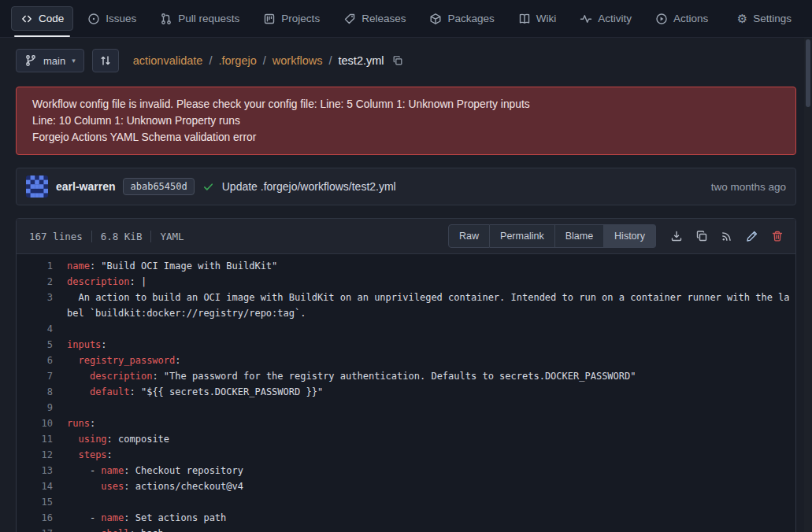 This screenshot has height=532, width=812. I want to click on tab-packages: Packages, so click(462, 19).